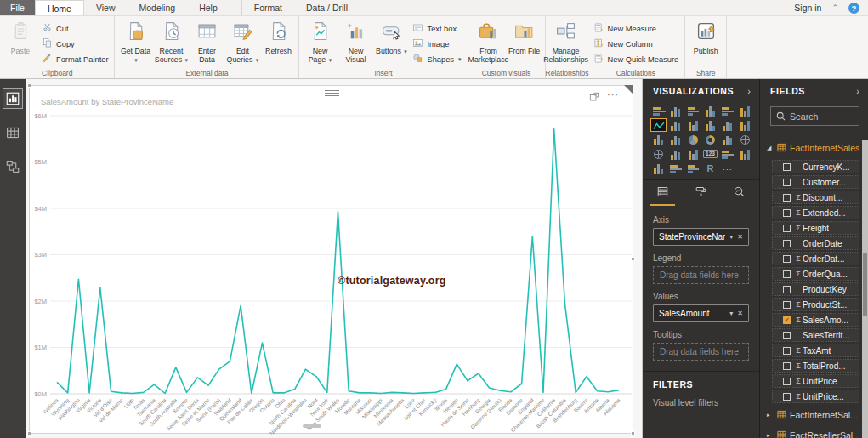  Describe the element at coordinates (658, 154) in the screenshot. I see `filled-map-icon` at that location.